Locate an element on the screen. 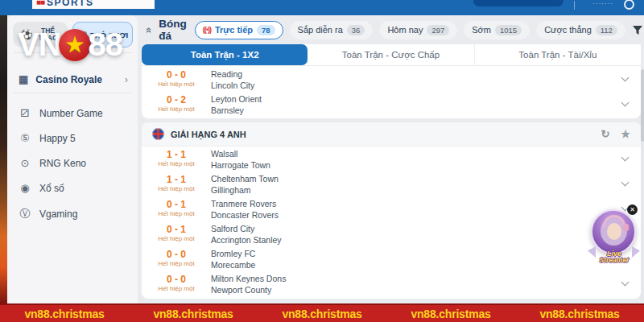 The height and width of the screenshot is (322, 644). xo-so-icon: ◉ is located at coordinates (25, 188).